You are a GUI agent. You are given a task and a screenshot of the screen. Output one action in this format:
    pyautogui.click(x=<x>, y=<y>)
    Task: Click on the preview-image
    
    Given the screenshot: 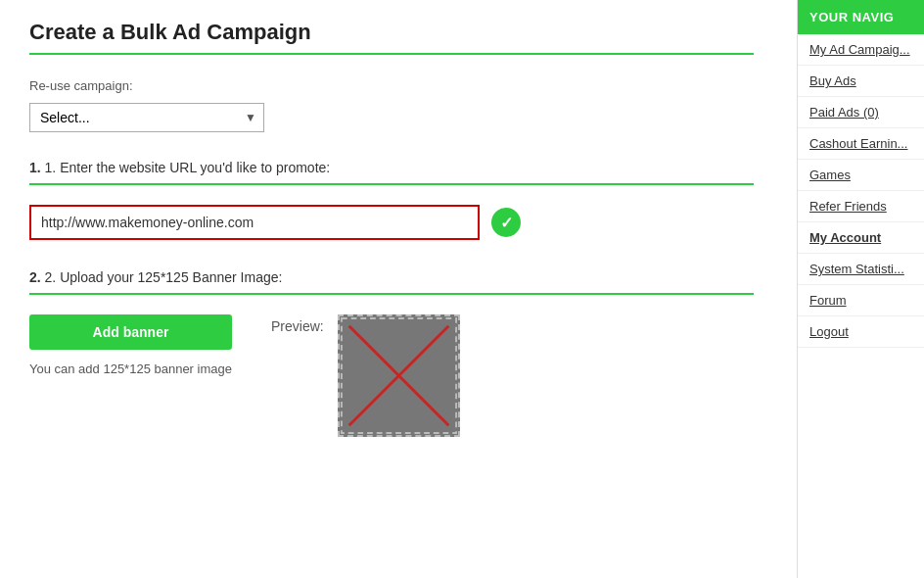 What is the action you would take?
    pyautogui.click(x=399, y=376)
    